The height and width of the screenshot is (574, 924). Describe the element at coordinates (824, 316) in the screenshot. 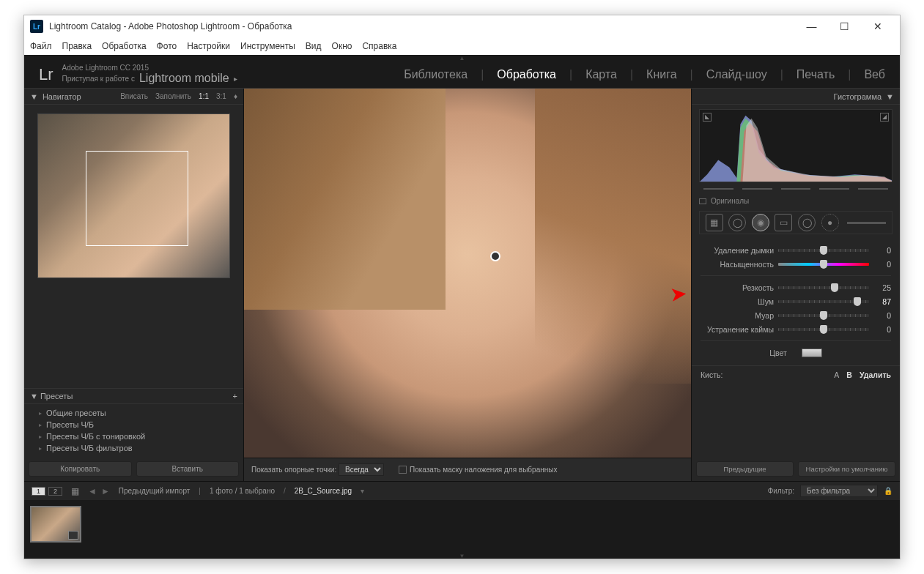

I see `slider-moire` at that location.